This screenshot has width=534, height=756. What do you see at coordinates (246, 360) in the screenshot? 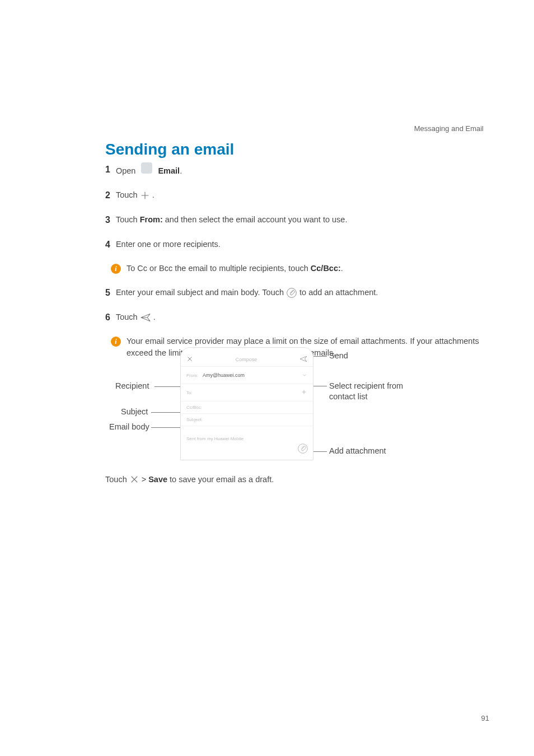
I see `compose-title: Compose` at bounding box center [246, 360].